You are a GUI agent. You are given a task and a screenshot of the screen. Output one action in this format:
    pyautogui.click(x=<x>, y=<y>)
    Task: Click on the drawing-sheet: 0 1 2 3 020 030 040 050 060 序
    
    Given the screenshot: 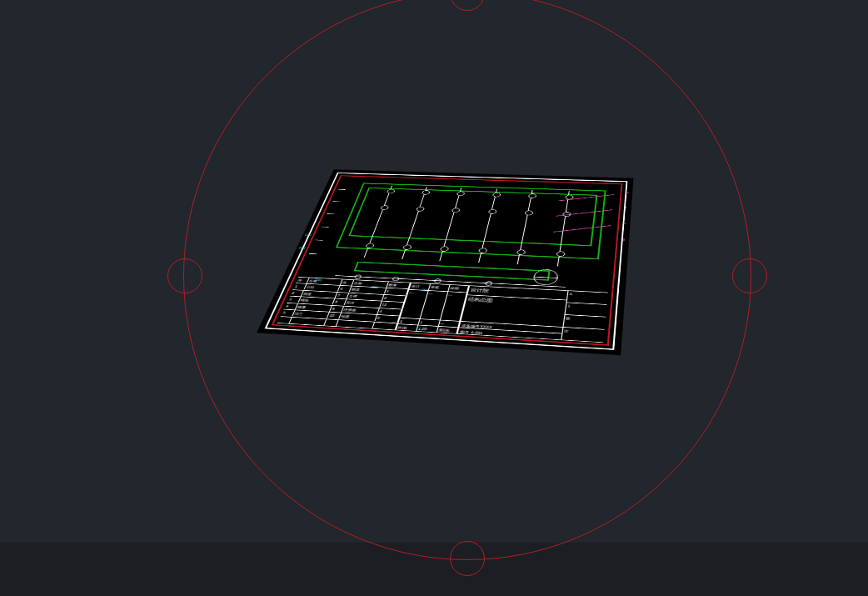 What is the action you would take?
    pyautogui.click(x=445, y=263)
    